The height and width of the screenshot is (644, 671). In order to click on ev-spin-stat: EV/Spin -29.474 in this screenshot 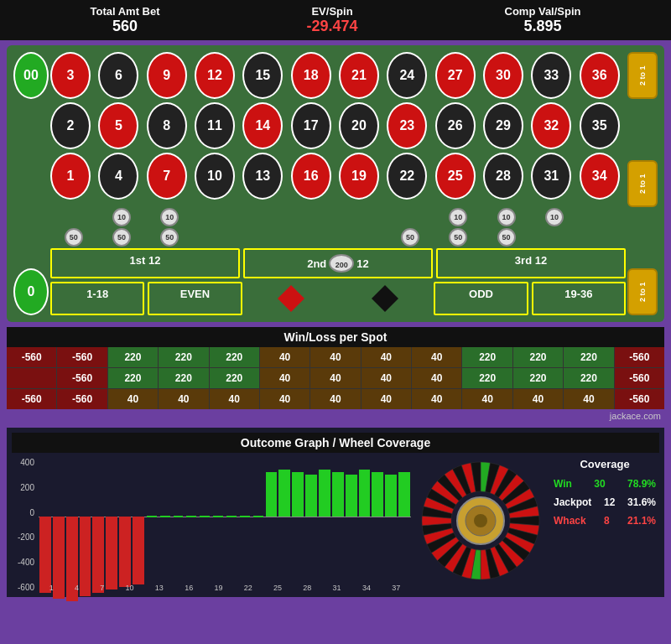, I will do `click(332, 20)`.